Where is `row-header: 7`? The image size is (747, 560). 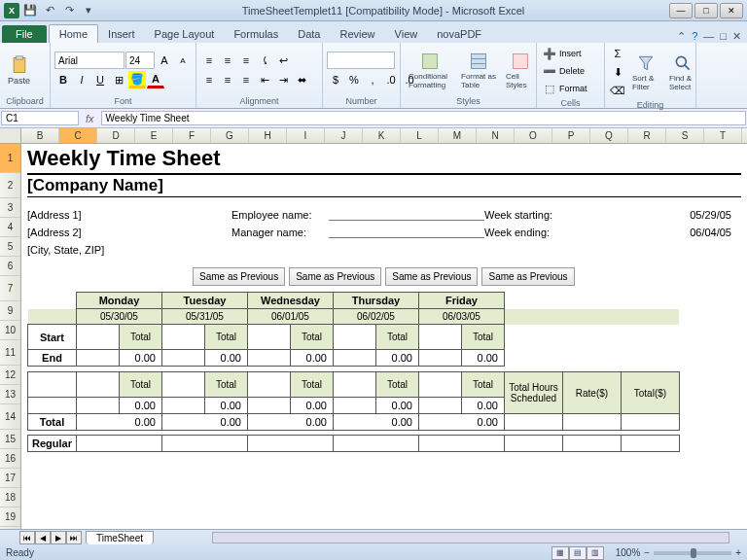 row-header: 7 is located at coordinates (10, 289).